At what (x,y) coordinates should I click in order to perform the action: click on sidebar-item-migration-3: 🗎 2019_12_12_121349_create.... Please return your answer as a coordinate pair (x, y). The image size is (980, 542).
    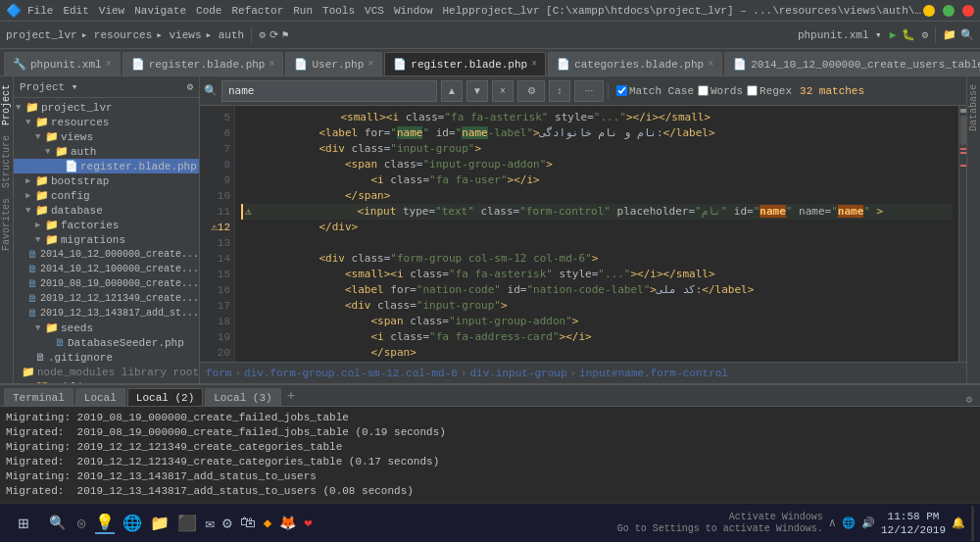
    Looking at the image, I should click on (106, 298).